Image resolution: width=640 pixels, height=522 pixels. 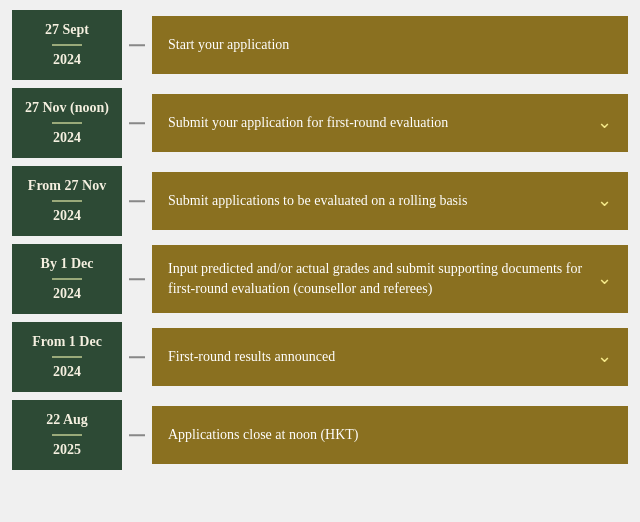 I want to click on timeline-row-5: From 1 Dec2024First-round results announ…, so click(x=320, y=357).